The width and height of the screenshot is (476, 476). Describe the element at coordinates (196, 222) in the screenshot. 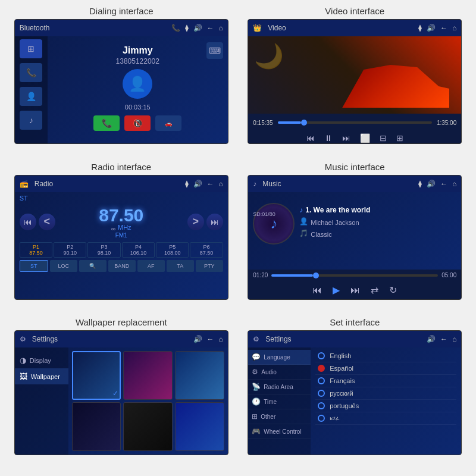

I see `radio-next-btn: >` at that location.